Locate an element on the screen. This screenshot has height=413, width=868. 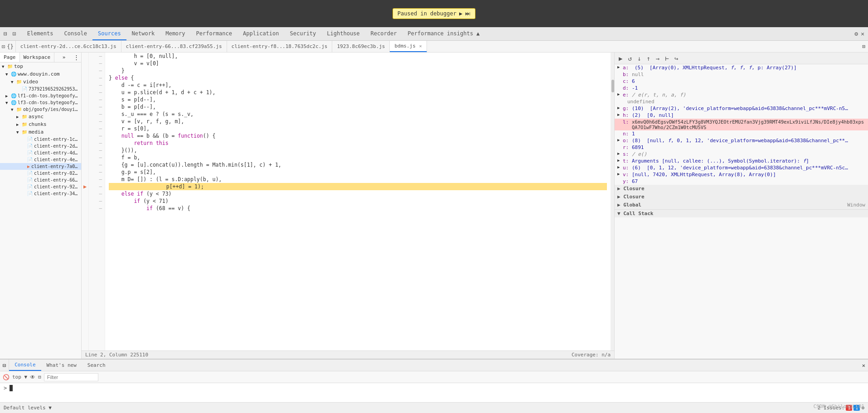
format-icon: {} is located at coordinates (10, 47).